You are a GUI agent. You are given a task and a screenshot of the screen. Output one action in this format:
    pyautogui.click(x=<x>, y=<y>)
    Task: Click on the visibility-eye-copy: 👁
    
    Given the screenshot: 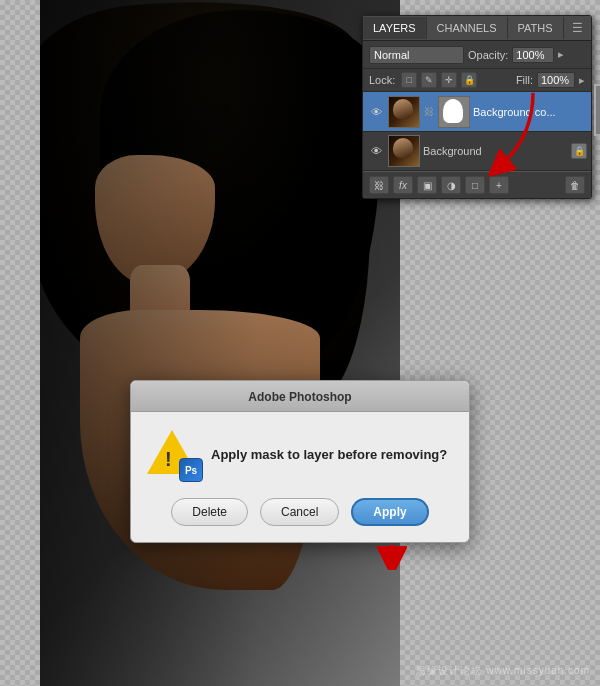 What is the action you would take?
    pyautogui.click(x=376, y=112)
    